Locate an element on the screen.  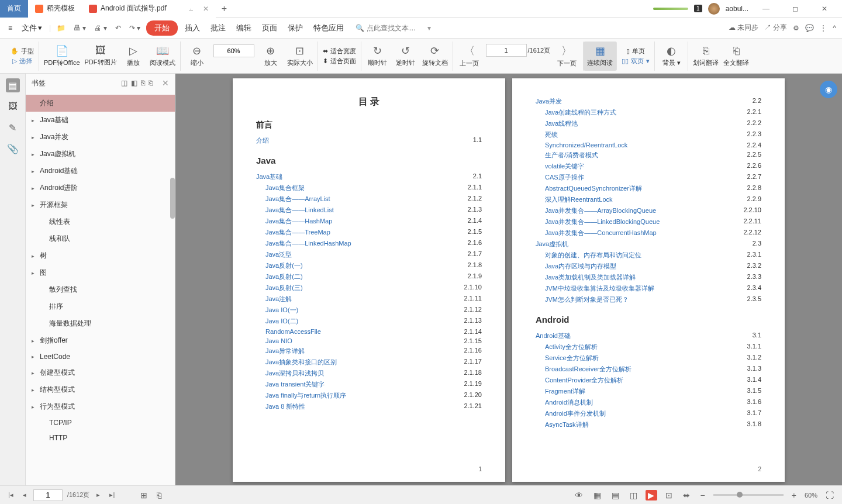
bookmark-item: 海量数据处理 is located at coordinates (101, 324).